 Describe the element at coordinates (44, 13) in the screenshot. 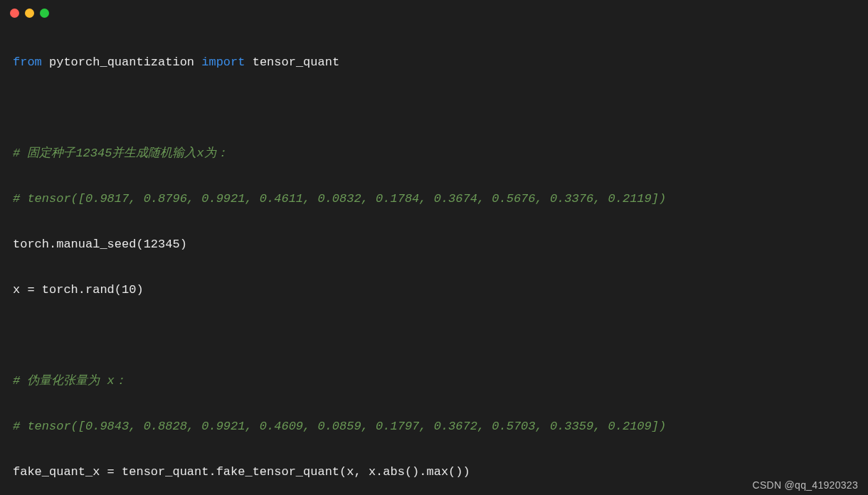

I see `zoom-icon` at that location.